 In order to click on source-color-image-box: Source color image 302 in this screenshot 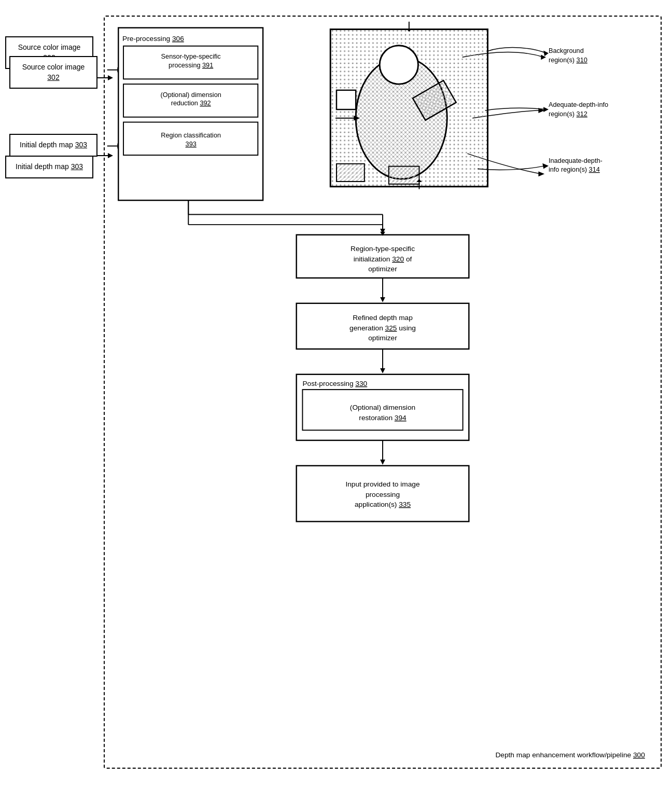, I will do `click(53, 73)`.